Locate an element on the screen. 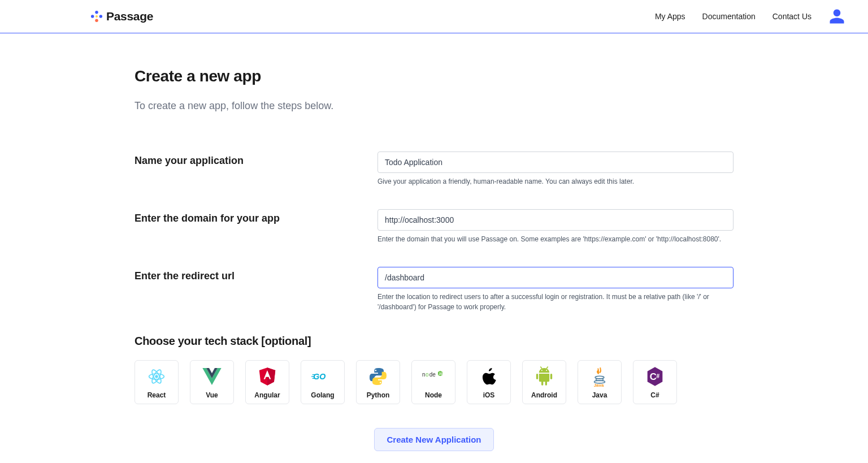  golang-icon: GO is located at coordinates (323, 377).